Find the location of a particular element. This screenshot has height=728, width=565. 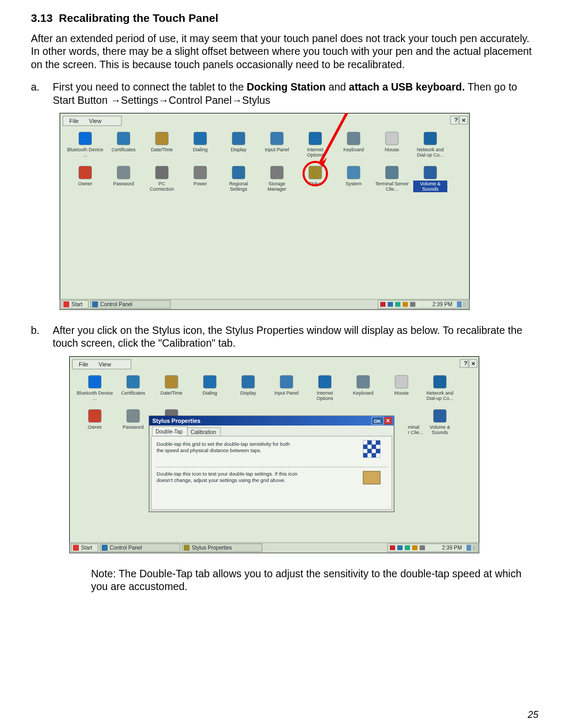

icon-label: Dial-up Co... is located at coordinates (430, 155).